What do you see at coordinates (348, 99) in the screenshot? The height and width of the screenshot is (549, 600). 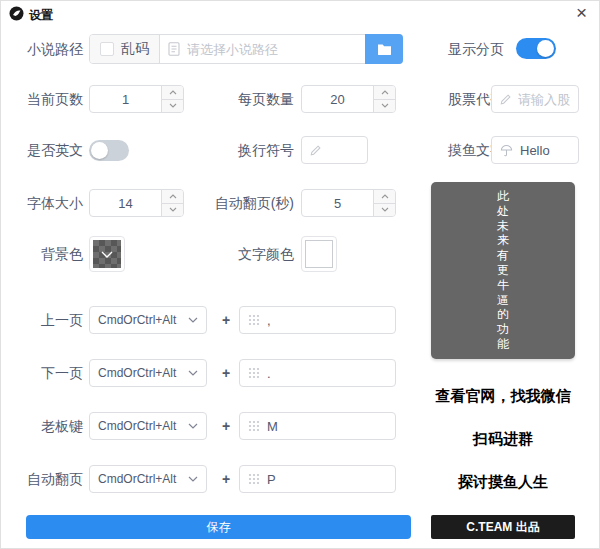 I see `page-size-spinner` at bounding box center [348, 99].